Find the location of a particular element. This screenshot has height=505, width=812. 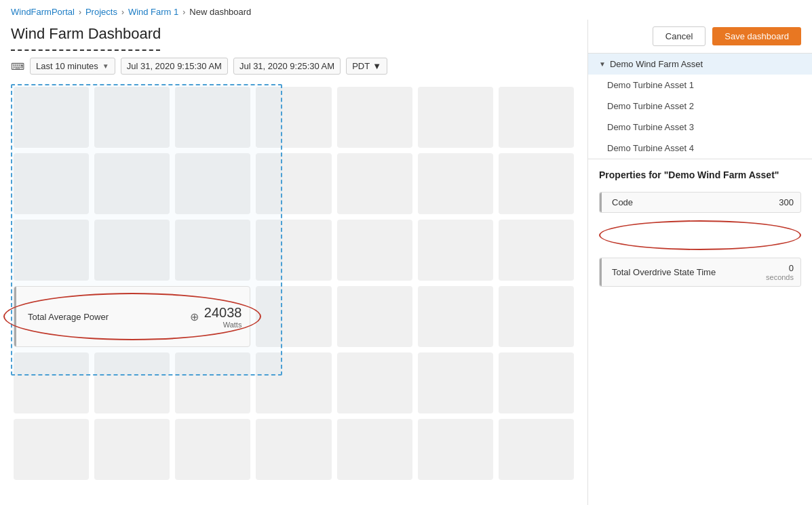

asset-tree: ▼ Demo Wind Farm Asset Demo Turbine Asse… is located at coordinates (700, 106).